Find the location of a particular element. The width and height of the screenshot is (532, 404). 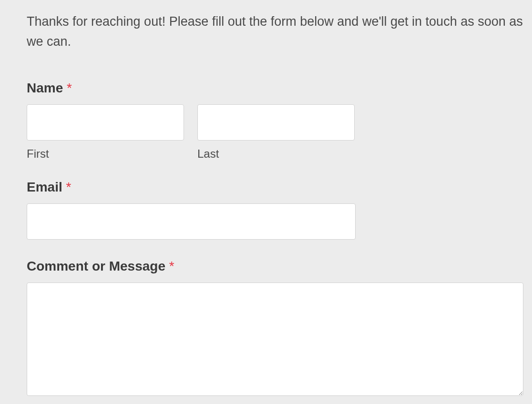

last-name-col: Last is located at coordinates (276, 132).